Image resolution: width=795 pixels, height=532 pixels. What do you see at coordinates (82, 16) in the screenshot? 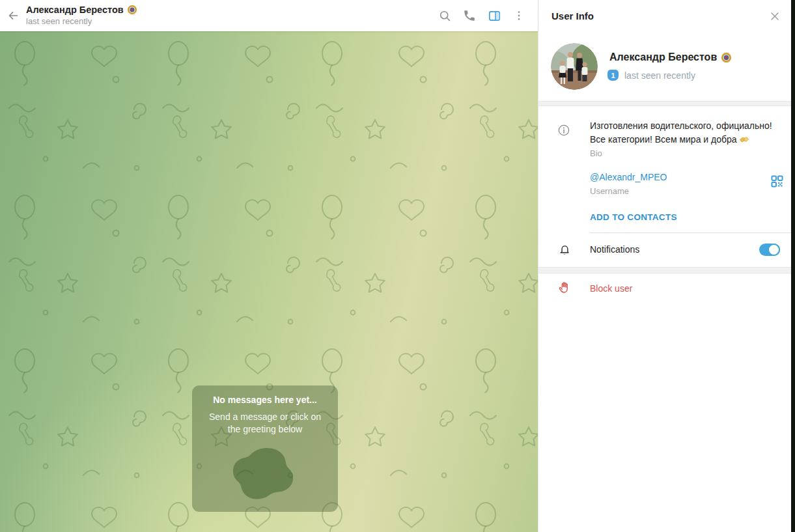
I see `chat-peer-info: Александр Берестов last seen recently` at bounding box center [82, 16].